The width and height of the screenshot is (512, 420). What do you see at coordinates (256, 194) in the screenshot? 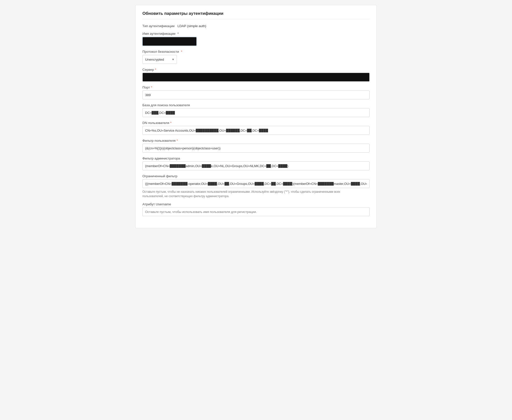
I see `restricted-filter-hint: Оставьте пустым, чтобы не назначать ника…` at bounding box center [256, 194].